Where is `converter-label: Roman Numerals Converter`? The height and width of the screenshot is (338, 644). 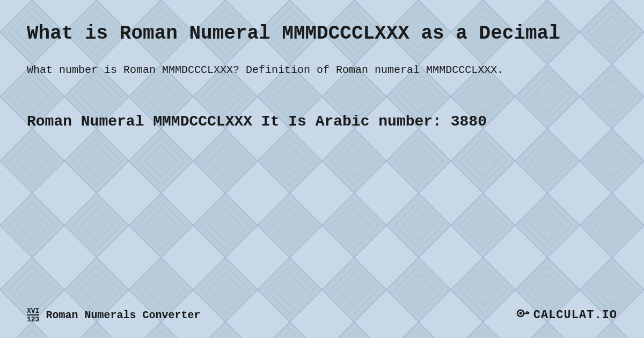 converter-label: Roman Numerals Converter is located at coordinates (123, 315).